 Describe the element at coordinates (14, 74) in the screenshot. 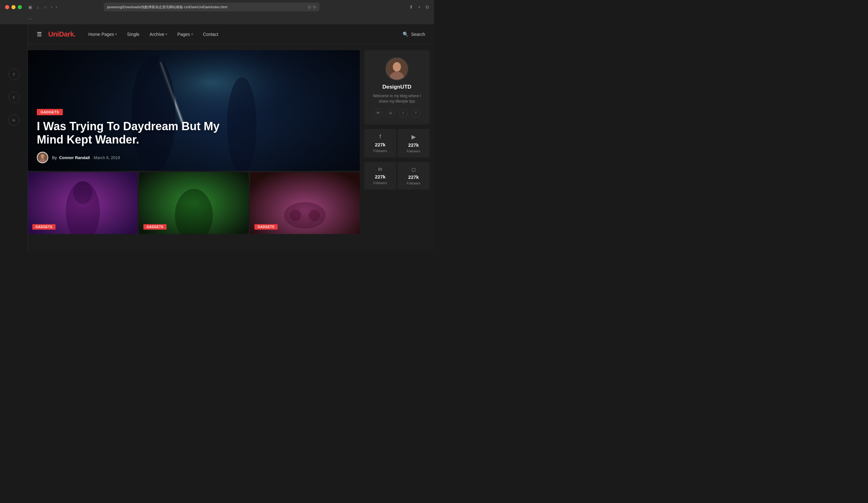

I see `facebook-icon: f` at that location.